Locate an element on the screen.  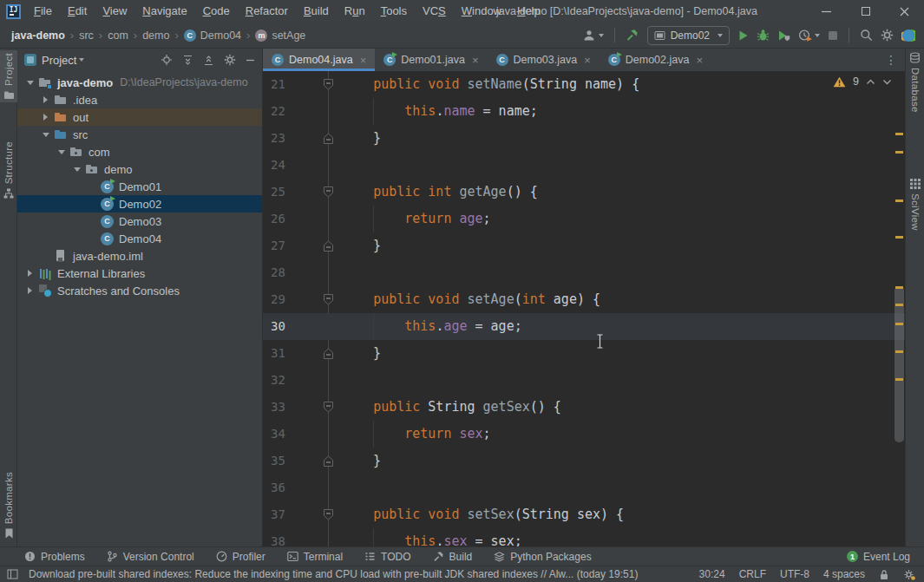
menu-item-refactor: Refactor is located at coordinates (267, 11).